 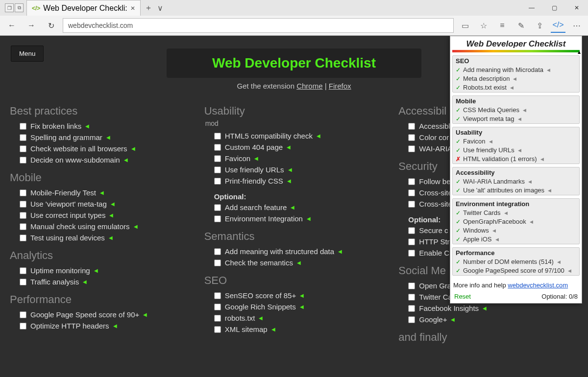 What do you see at coordinates (258, 25) in the screenshot?
I see `url-input: webdevchecklist.com` at bounding box center [258, 25].